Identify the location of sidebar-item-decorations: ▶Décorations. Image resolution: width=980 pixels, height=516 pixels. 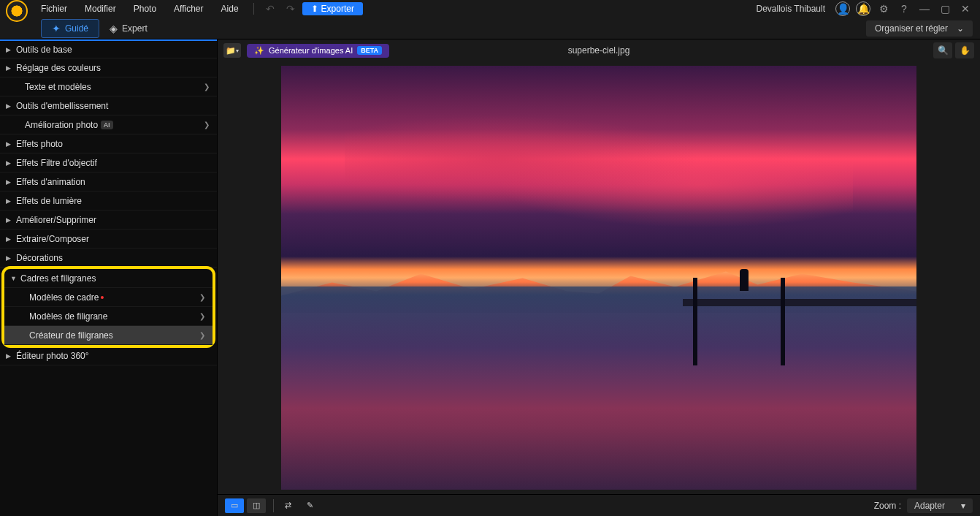
(108, 258).